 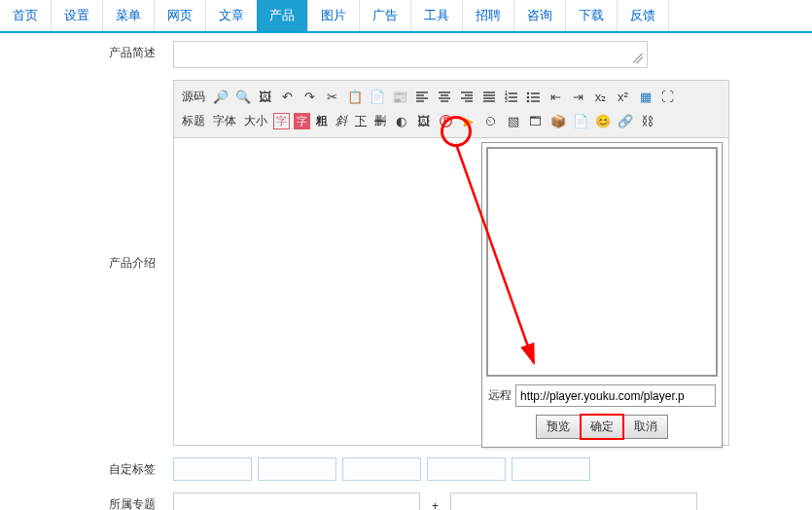 What do you see at coordinates (644, 16) in the screenshot?
I see `tab-feedback: 反馈` at bounding box center [644, 16].